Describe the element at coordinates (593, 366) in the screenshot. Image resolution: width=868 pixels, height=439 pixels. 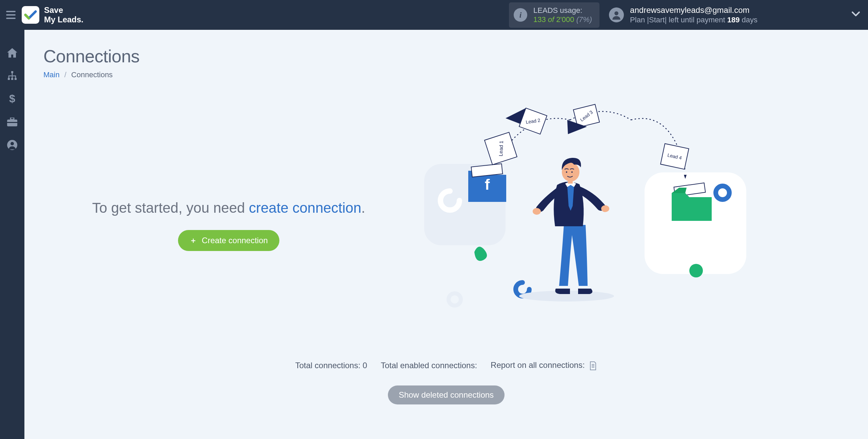
I see `document-icon` at that location.